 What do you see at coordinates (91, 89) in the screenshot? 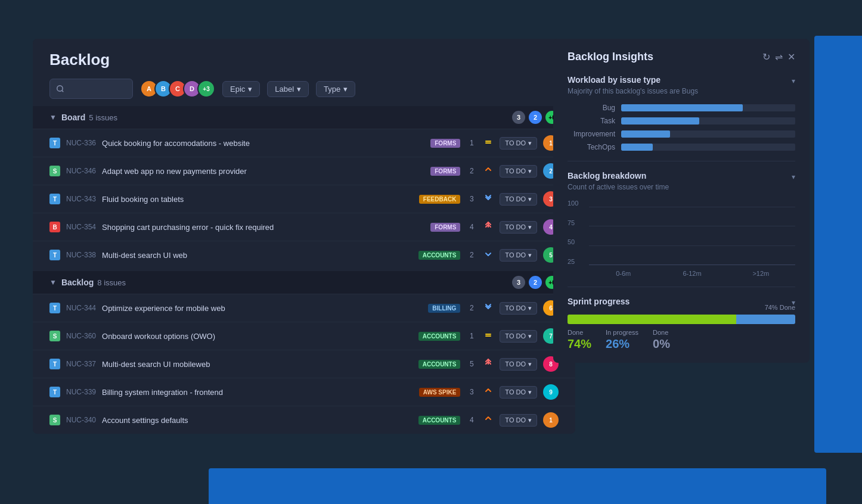
I see `search-box` at bounding box center [91, 89].